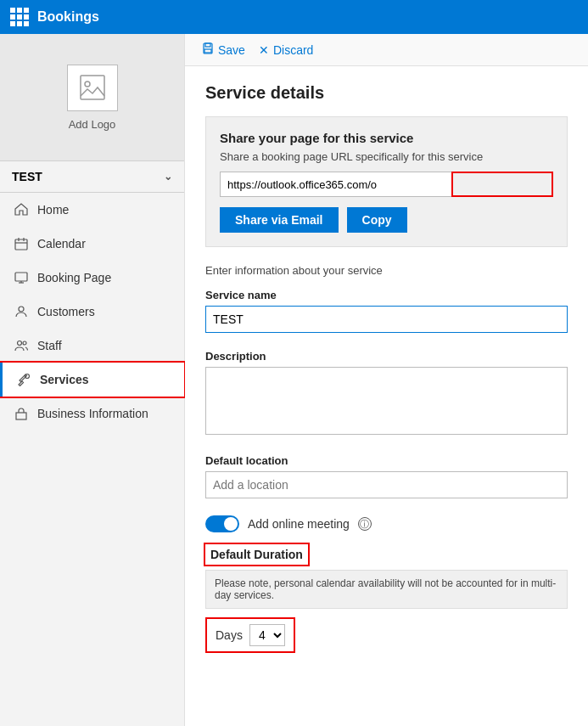 This screenshot has height=726, width=588. I want to click on sidebar-item-calendar: Calendar, so click(92, 244).